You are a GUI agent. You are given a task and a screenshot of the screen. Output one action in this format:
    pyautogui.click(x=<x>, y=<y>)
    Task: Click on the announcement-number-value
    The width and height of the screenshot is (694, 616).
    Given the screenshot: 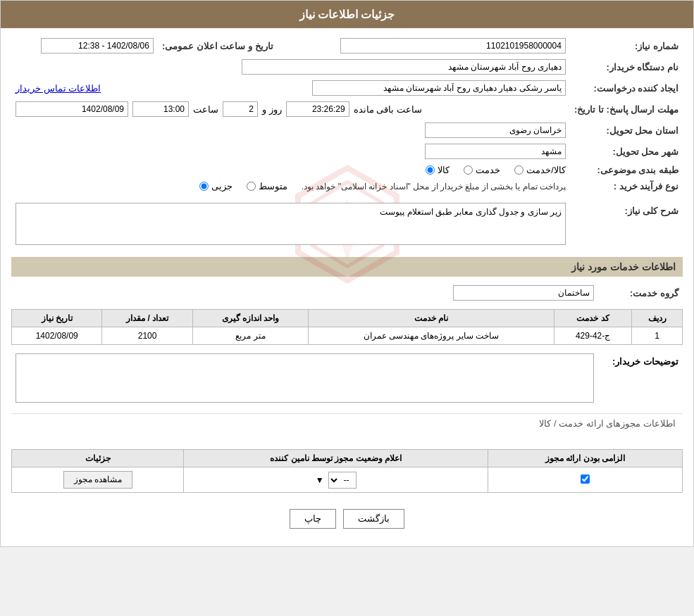 What is the action you would take?
    pyautogui.click(x=428, y=46)
    